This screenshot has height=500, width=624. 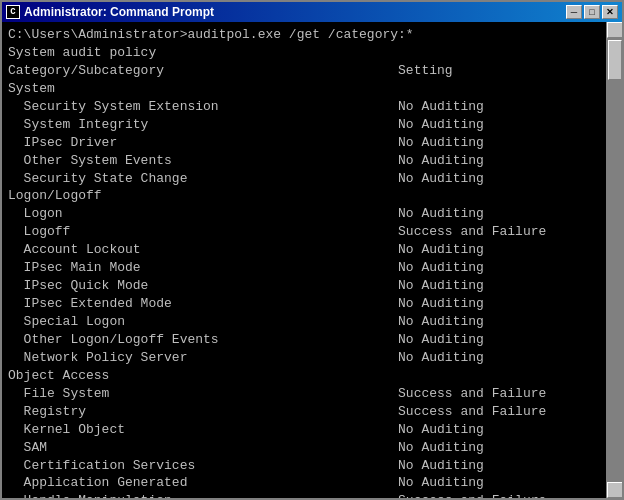 I want to click on console-line: Account Lockout No Auditing, so click(x=312, y=250).